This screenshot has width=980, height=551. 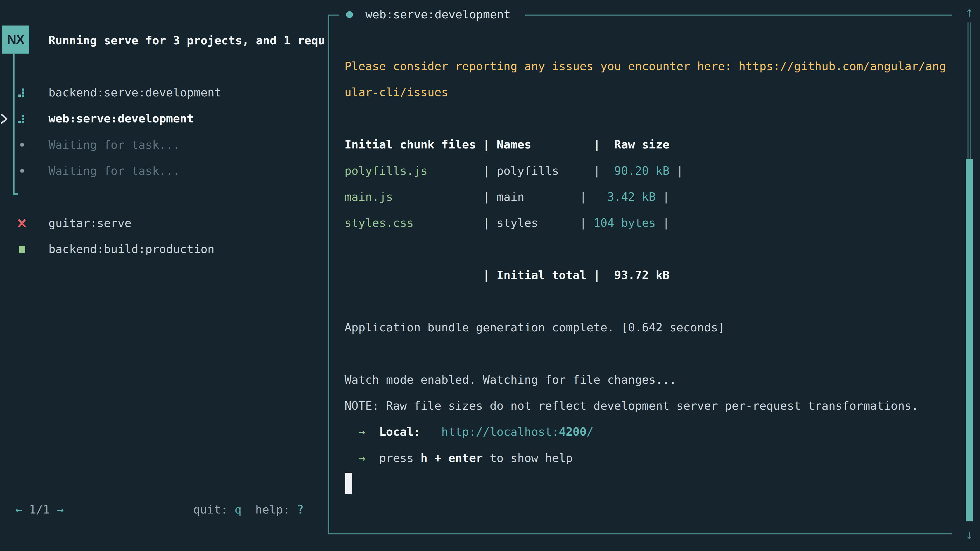 What do you see at coordinates (651, 223) in the screenshot?
I see `terminal-line: styles.css | styles | 104 bytes |` at bounding box center [651, 223].